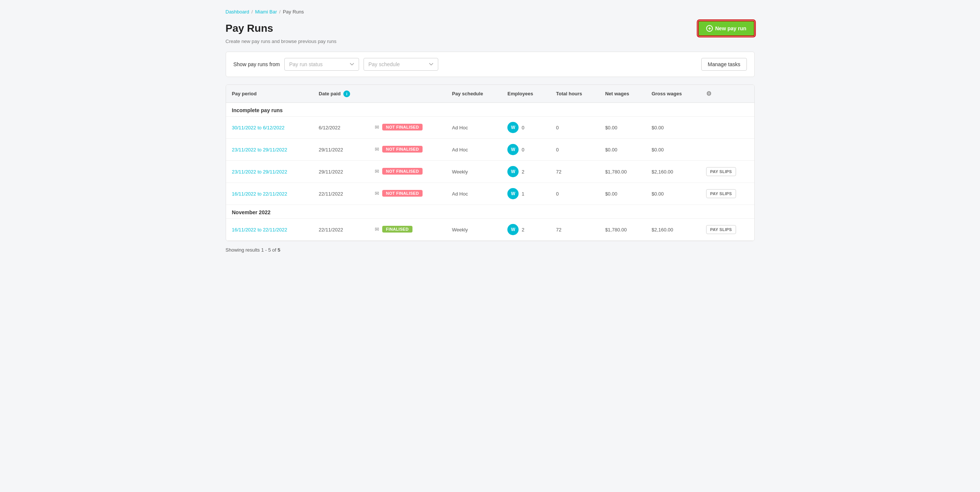  What do you see at coordinates (280, 12) in the screenshot?
I see `breadcrumb-sep2: /` at bounding box center [280, 12].